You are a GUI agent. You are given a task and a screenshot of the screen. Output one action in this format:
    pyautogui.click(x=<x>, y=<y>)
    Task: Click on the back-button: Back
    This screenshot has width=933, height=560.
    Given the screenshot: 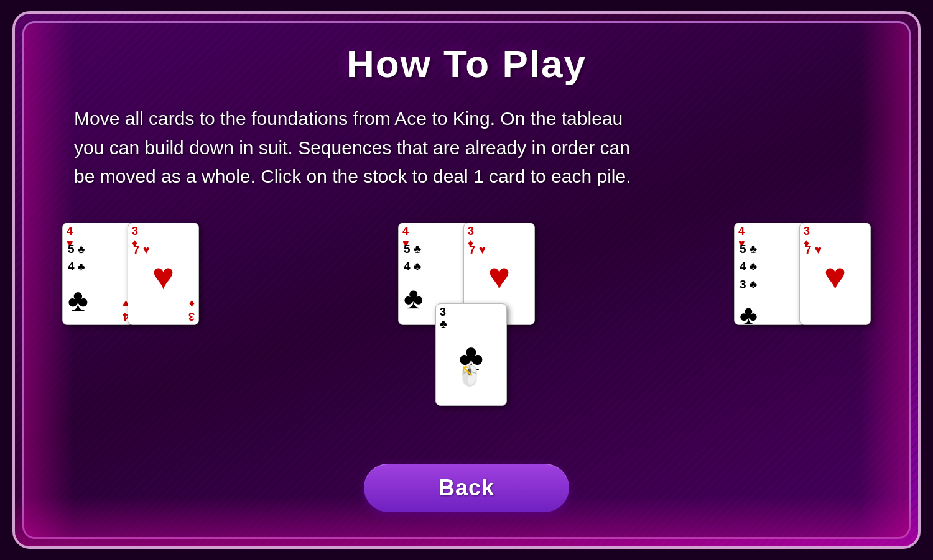 What is the action you would take?
    pyautogui.click(x=466, y=488)
    